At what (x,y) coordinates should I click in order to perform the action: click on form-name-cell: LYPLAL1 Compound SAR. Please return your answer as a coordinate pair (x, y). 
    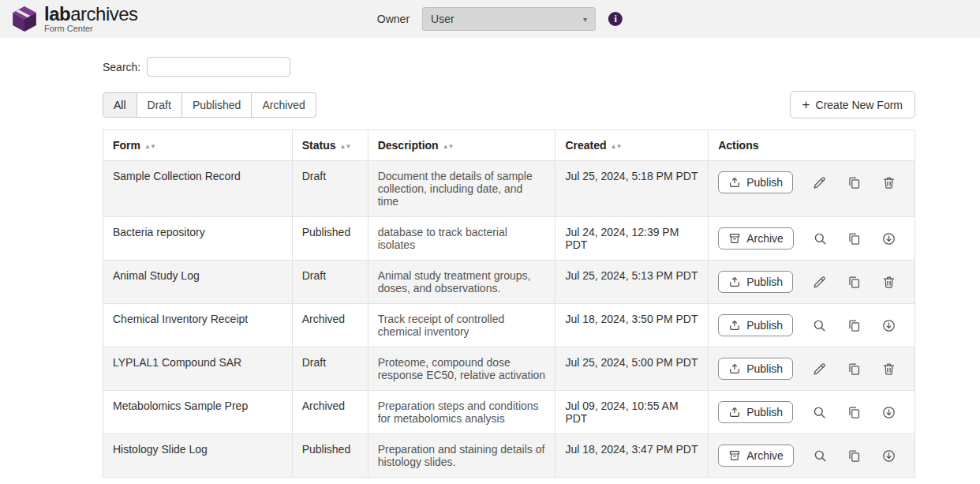
    Looking at the image, I should click on (198, 370).